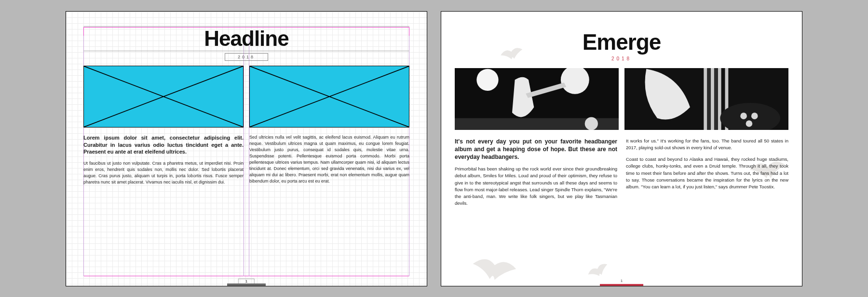 The image size is (868, 297). What do you see at coordinates (706, 99) in the screenshot?
I see `hero-image-right` at bounding box center [706, 99].